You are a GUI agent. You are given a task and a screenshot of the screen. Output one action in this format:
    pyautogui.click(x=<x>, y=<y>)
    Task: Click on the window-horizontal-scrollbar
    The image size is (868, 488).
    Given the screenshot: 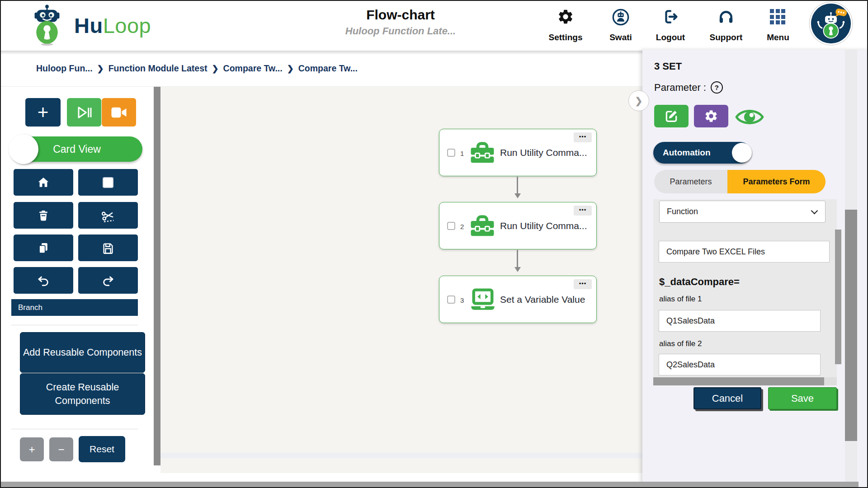 What is the action you would take?
    pyautogui.click(x=429, y=485)
    